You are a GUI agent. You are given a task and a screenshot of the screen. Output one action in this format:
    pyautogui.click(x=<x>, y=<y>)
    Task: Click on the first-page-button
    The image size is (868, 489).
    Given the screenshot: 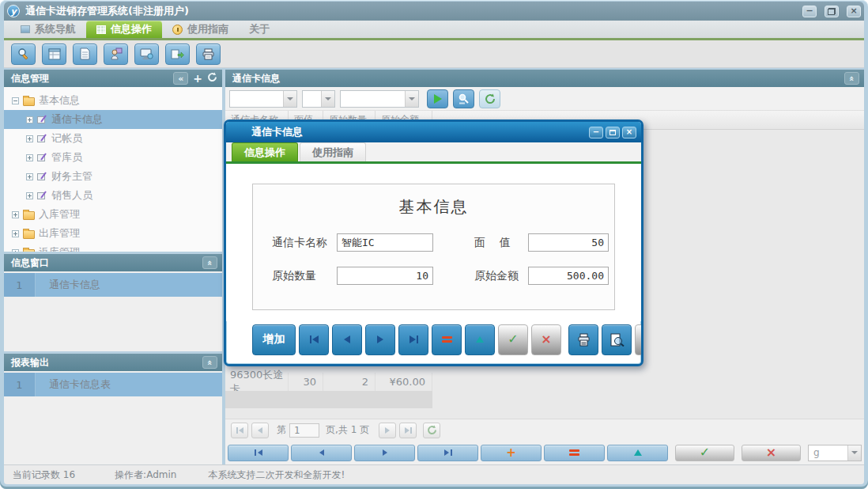 What is the action you would take?
    pyautogui.click(x=240, y=430)
    